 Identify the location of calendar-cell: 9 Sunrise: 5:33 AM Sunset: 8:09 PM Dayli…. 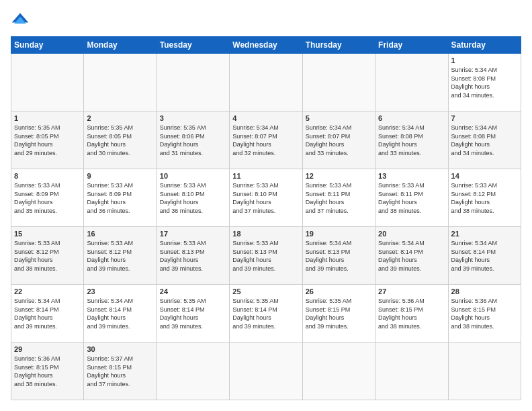
(120, 198).